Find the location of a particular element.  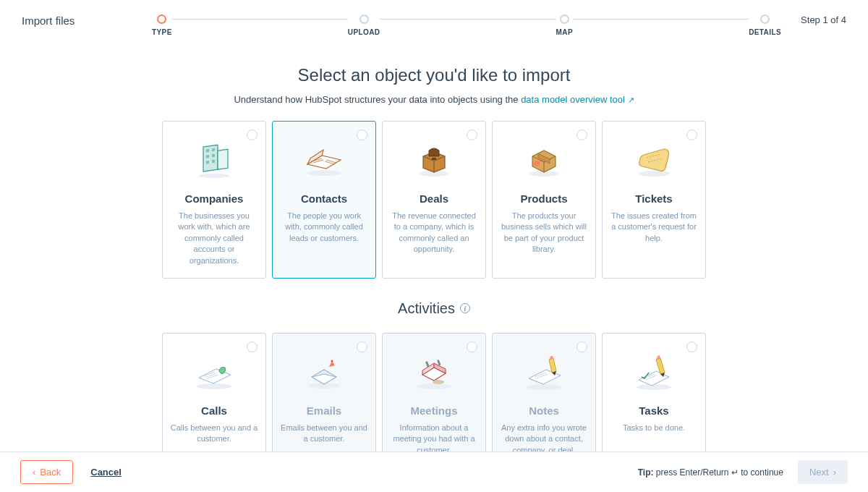

step-indicator: Step 1 of 4 is located at coordinates (814, 20).